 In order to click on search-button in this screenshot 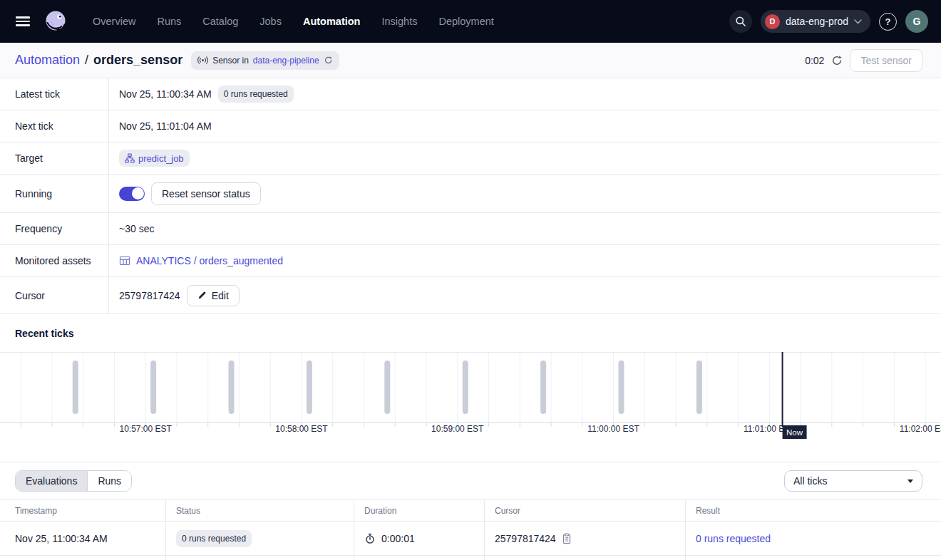, I will do `click(741, 21)`.